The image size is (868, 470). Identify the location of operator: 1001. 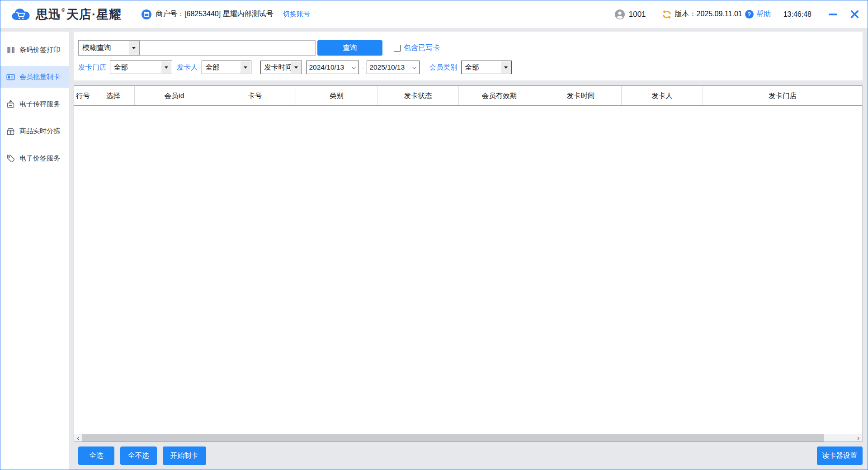
(630, 14).